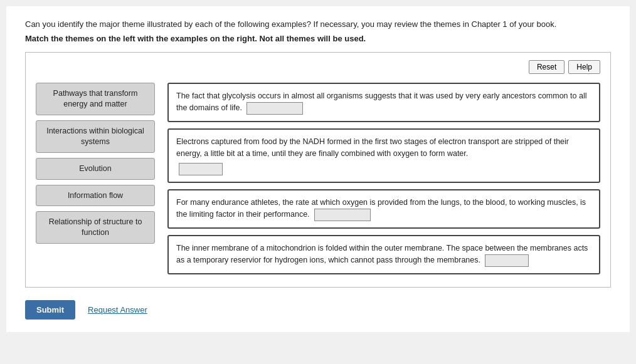 Image resolution: width=636 pixels, height=364 pixels. What do you see at coordinates (384, 156) in the screenshot?
I see `example-box-2: Electrons captured from food by the NADH…` at bounding box center [384, 156].